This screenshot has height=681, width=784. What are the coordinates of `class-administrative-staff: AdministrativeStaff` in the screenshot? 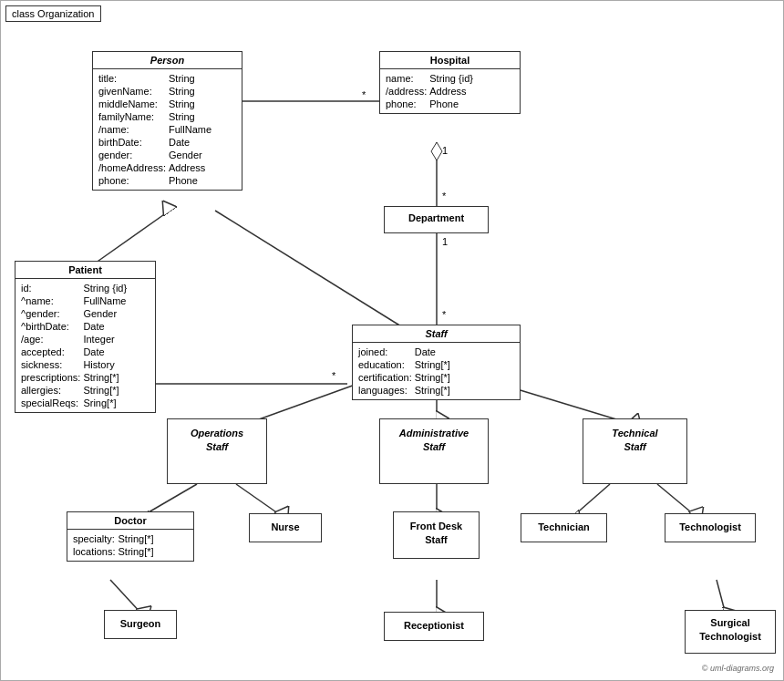 It's located at (434, 451).